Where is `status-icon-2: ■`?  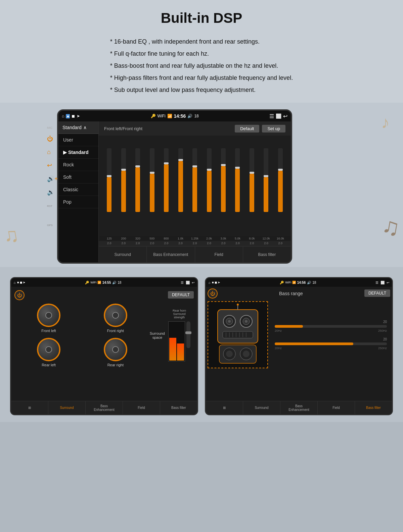
status-icon-2: ■ is located at coordinates (68, 116).